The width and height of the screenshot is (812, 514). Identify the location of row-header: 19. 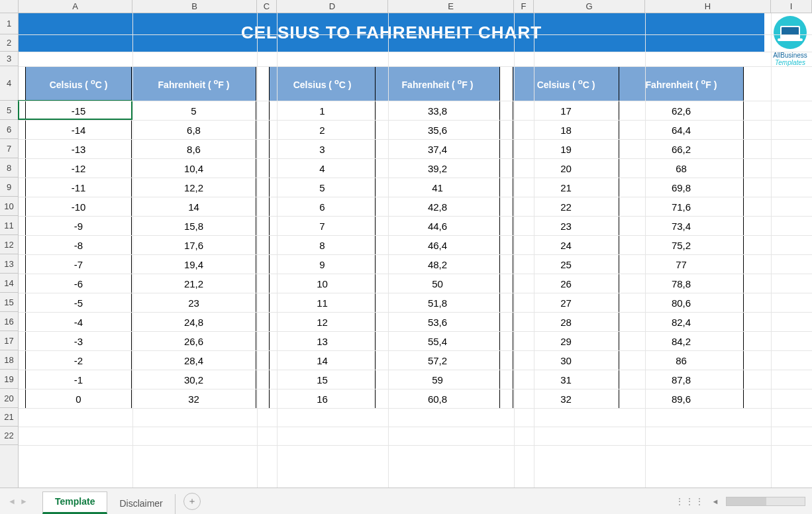
(9, 379).